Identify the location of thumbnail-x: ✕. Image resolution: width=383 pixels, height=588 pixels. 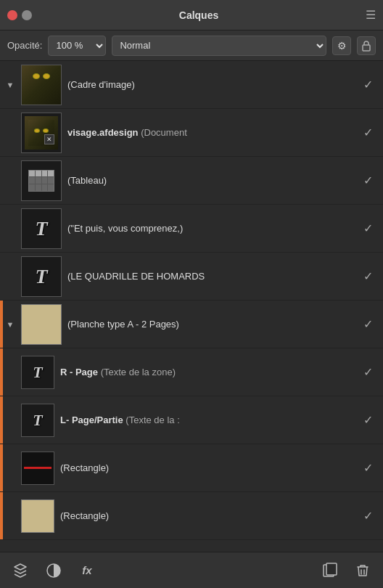
(49, 139).